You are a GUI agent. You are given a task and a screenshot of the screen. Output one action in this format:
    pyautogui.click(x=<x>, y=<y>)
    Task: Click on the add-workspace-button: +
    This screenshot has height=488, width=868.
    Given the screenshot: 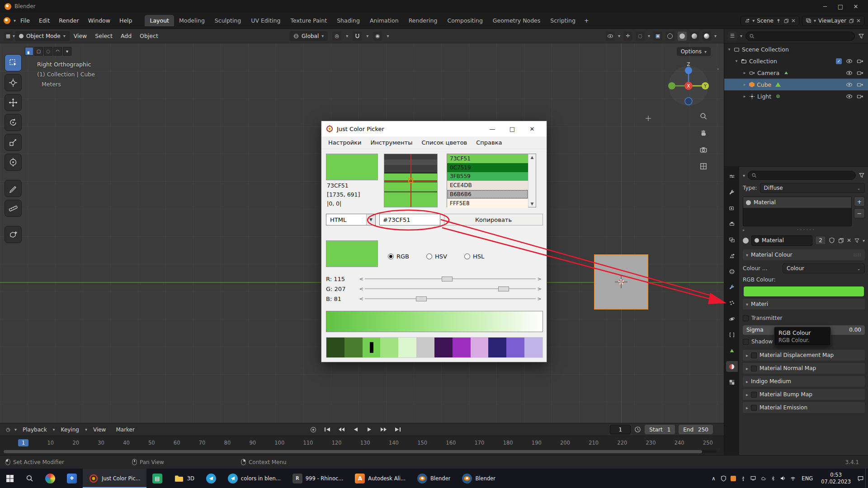 What is the action you would take?
    pyautogui.click(x=586, y=21)
    